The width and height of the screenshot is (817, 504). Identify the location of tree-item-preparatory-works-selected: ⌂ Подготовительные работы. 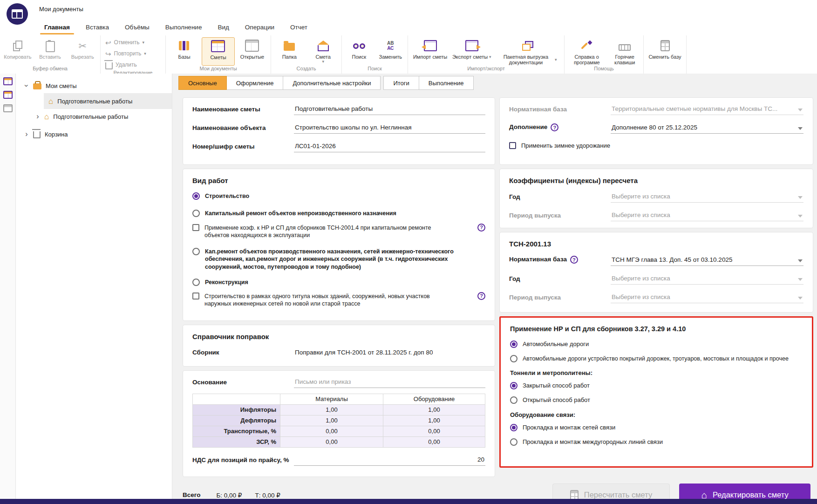
(108, 101).